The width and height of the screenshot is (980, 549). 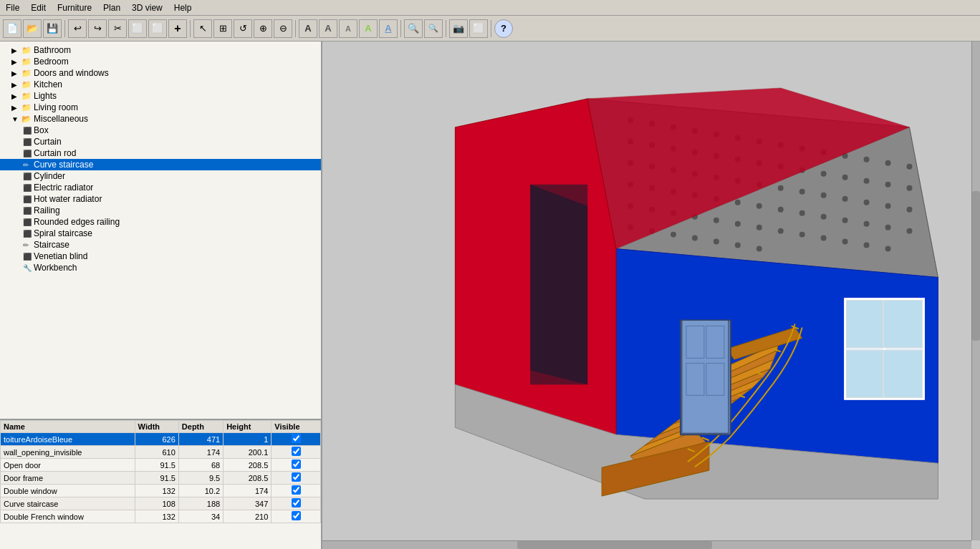 What do you see at coordinates (223, 29) in the screenshot?
I see `select2-button: ⊞` at bounding box center [223, 29].